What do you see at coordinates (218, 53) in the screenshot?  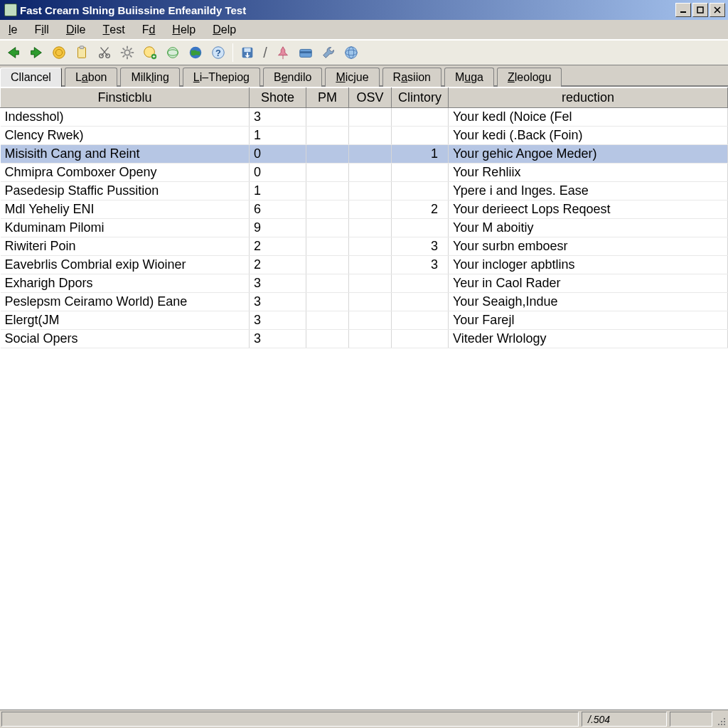 I see `help-button: ?` at bounding box center [218, 53].